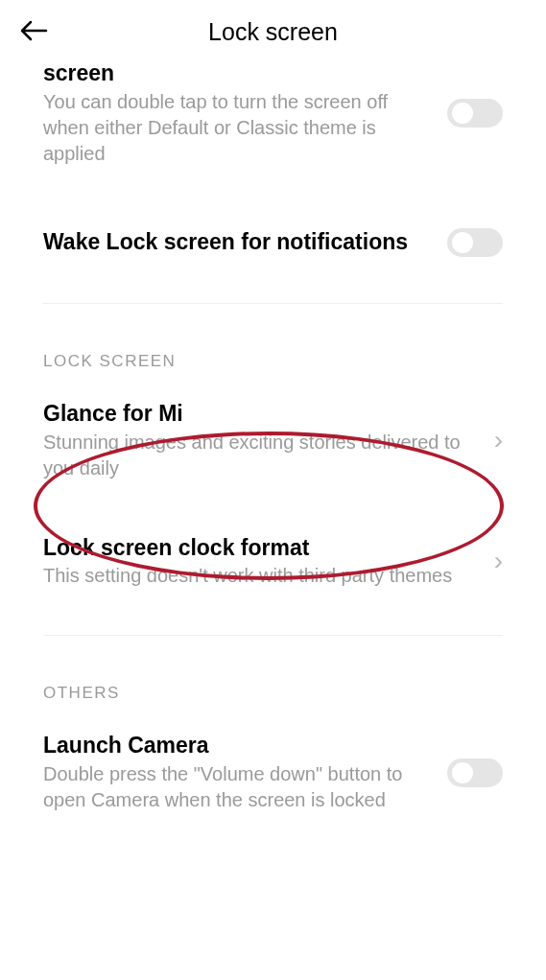  Describe the element at coordinates (246, 773) in the screenshot. I see `setting-text-block: Launch Camera Double press the "Volume d…` at that location.